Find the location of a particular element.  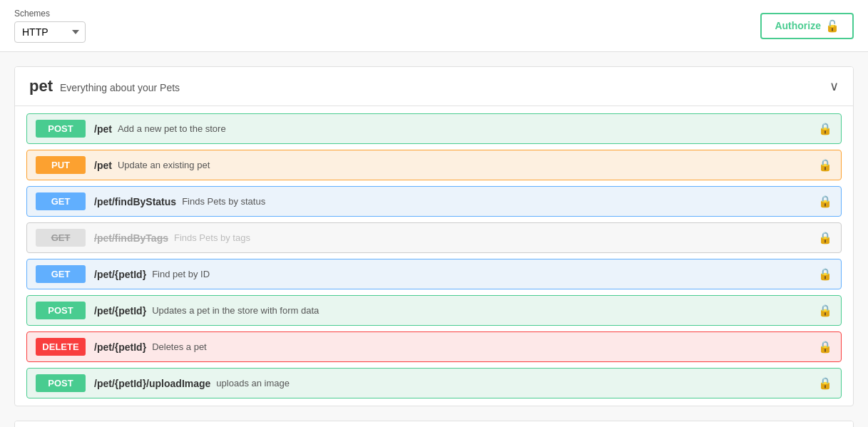

endpoint-summary-pet-3: Finds Pets by tags is located at coordinates (213, 238).